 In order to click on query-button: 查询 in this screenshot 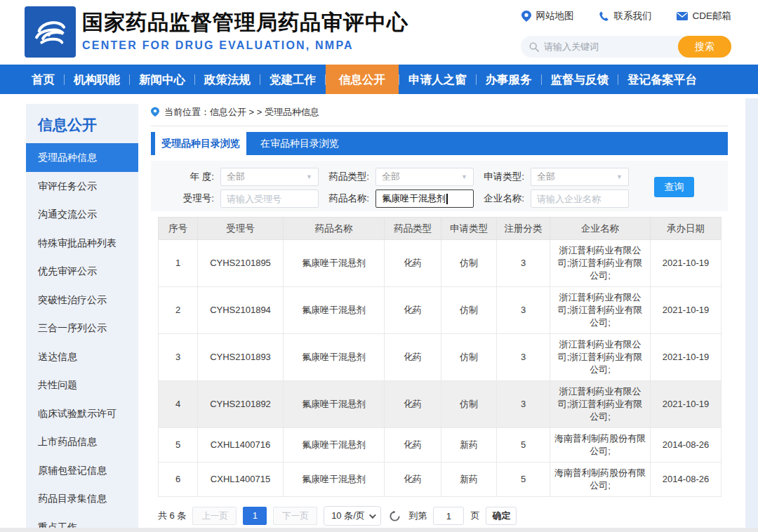, I will do `click(674, 187)`.